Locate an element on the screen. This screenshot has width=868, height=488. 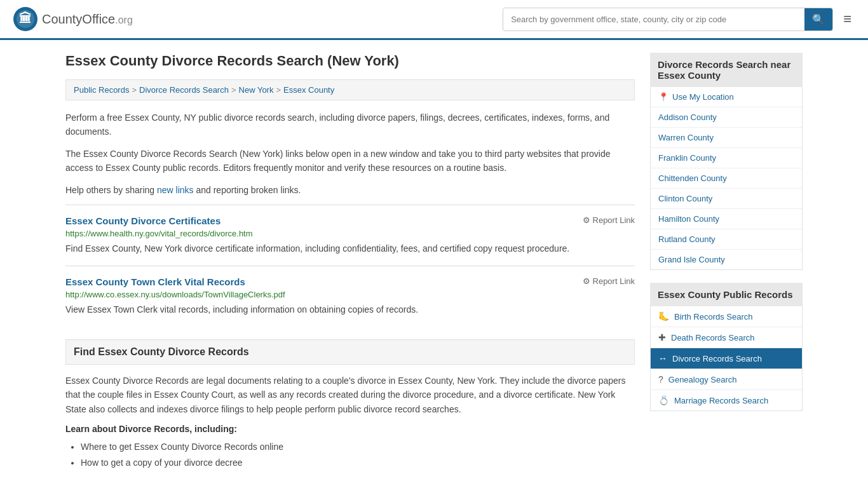
breadcrumb-sep-1: > is located at coordinates (134, 90).